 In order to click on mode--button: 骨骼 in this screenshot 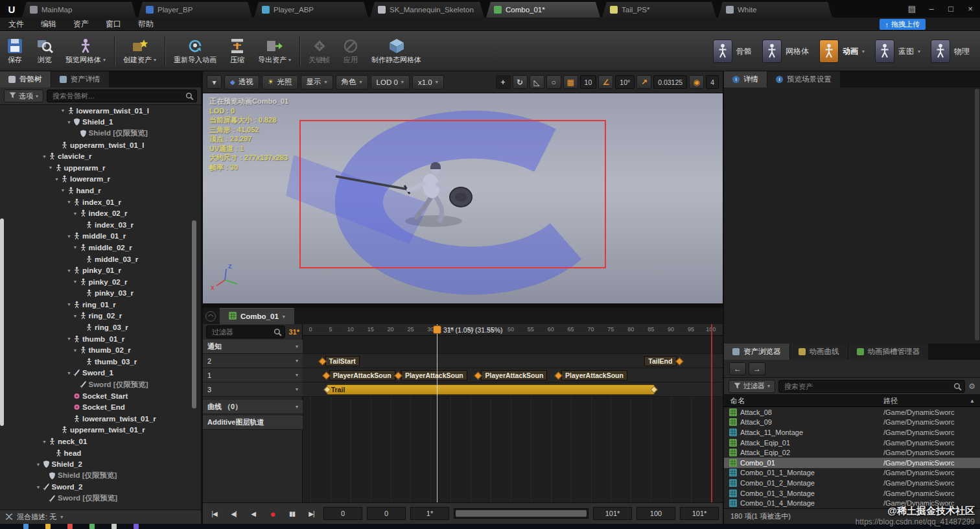, I will do `click(732, 51)`.